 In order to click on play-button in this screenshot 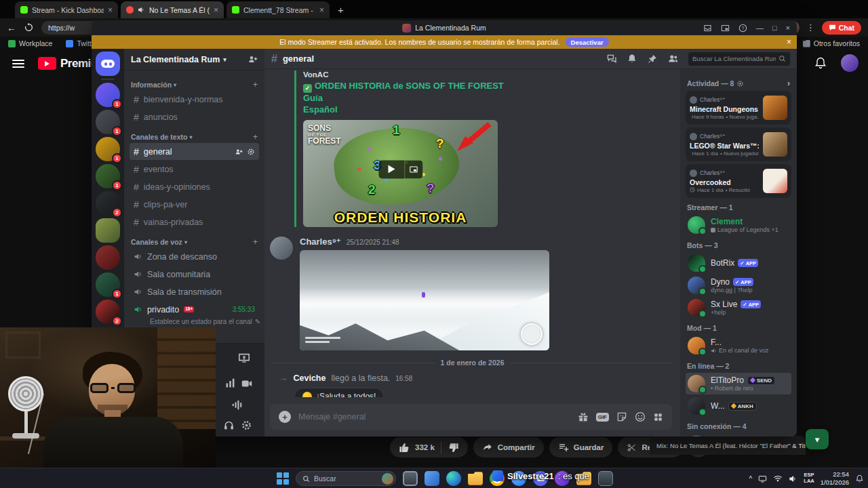, I will do `click(391, 169)`.